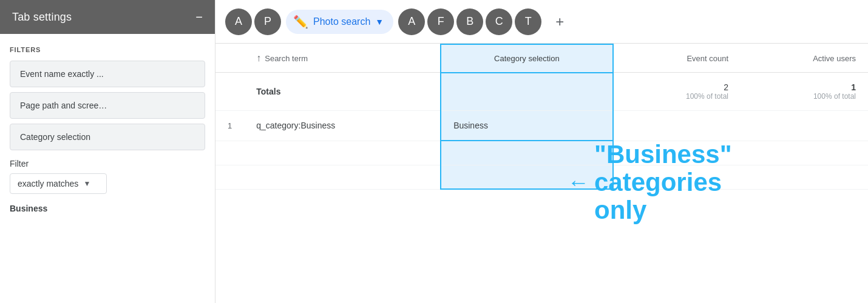  Describe the element at coordinates (528, 22) in the screenshot. I see `tab-avatar-t: T` at that location.